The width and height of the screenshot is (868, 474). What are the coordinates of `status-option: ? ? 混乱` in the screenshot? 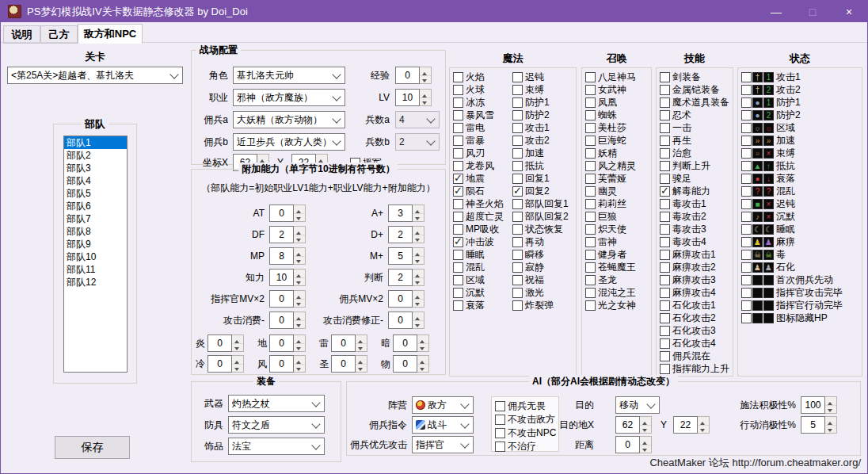 It's located at (792, 191).